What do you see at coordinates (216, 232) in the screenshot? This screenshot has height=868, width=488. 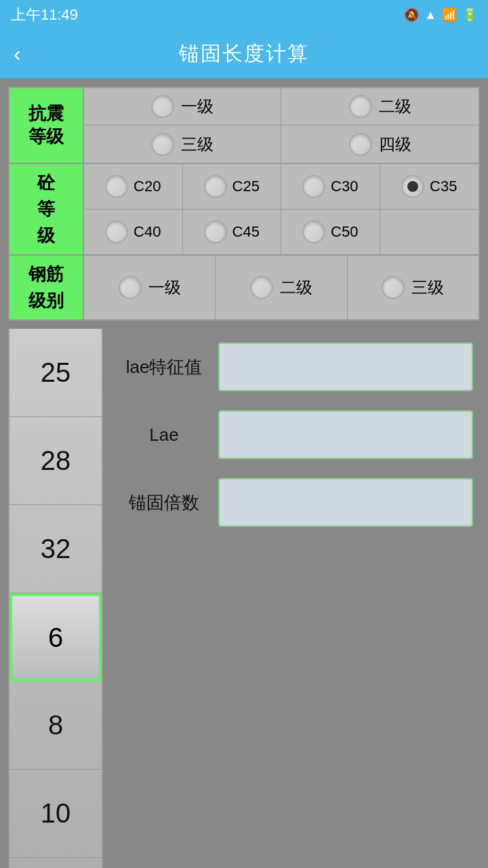 I see `concrete-radio-c45` at bounding box center [216, 232].